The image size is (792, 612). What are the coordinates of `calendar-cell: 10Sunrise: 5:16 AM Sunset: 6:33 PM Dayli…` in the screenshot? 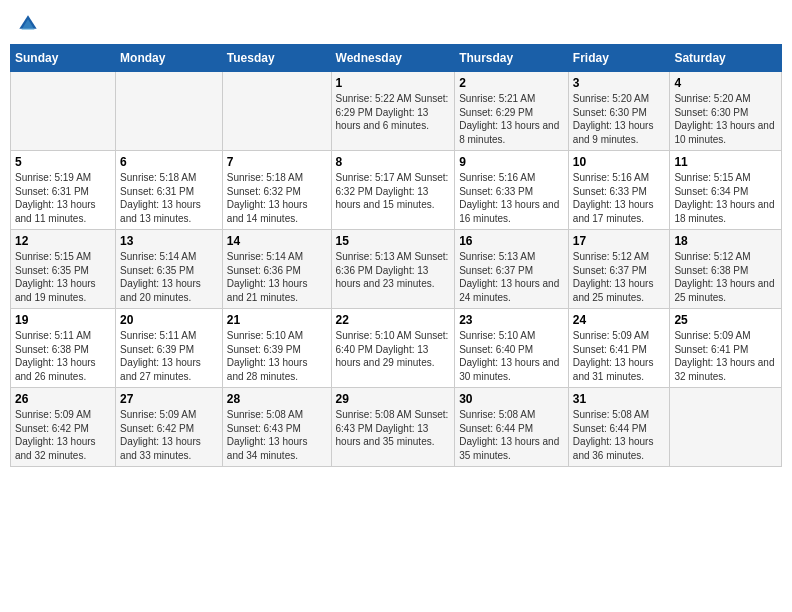 It's located at (619, 190).